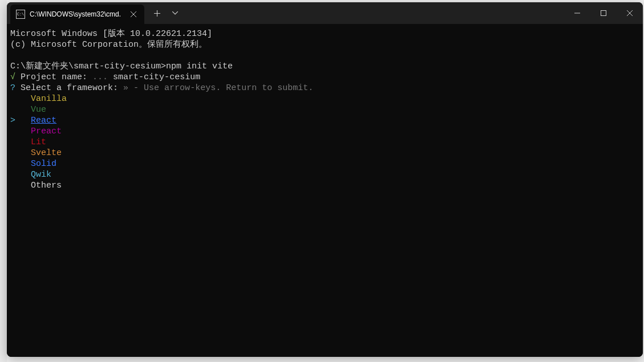 The image size is (644, 362). What do you see at coordinates (46, 131) in the screenshot?
I see `option-preact: Preact` at bounding box center [46, 131].